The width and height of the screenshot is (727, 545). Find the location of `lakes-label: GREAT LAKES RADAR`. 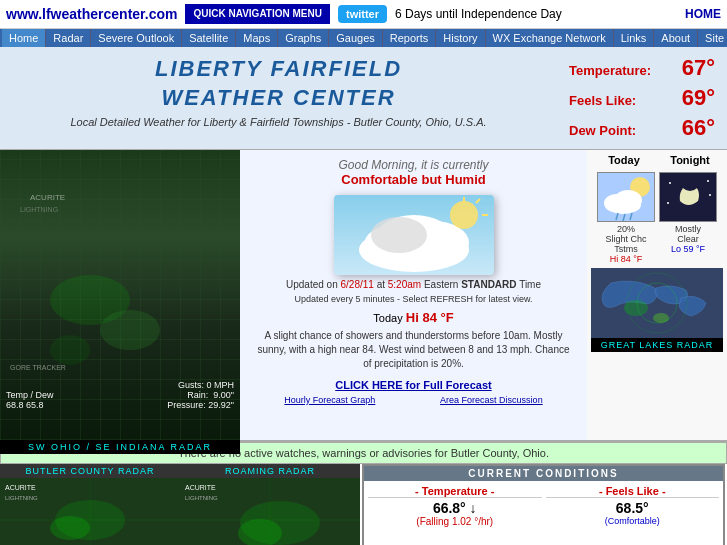

lakes-label: GREAT LAKES RADAR is located at coordinates (657, 345).